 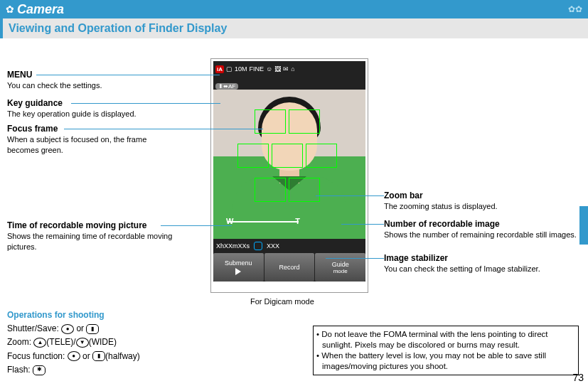 What do you see at coordinates (282, 301) in the screenshot?
I see `finder-caption: For Digicam mode` at bounding box center [282, 301].